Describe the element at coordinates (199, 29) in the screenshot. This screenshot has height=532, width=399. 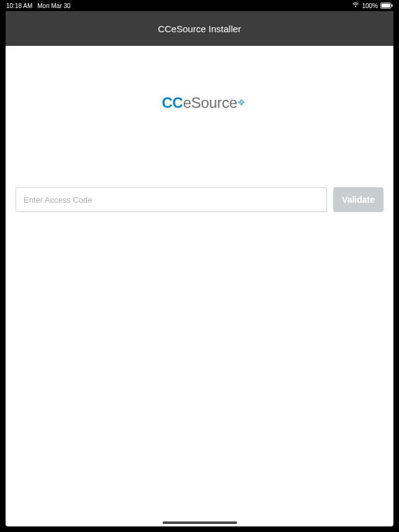
I see `app-title: CCeSource Installer` at that location.